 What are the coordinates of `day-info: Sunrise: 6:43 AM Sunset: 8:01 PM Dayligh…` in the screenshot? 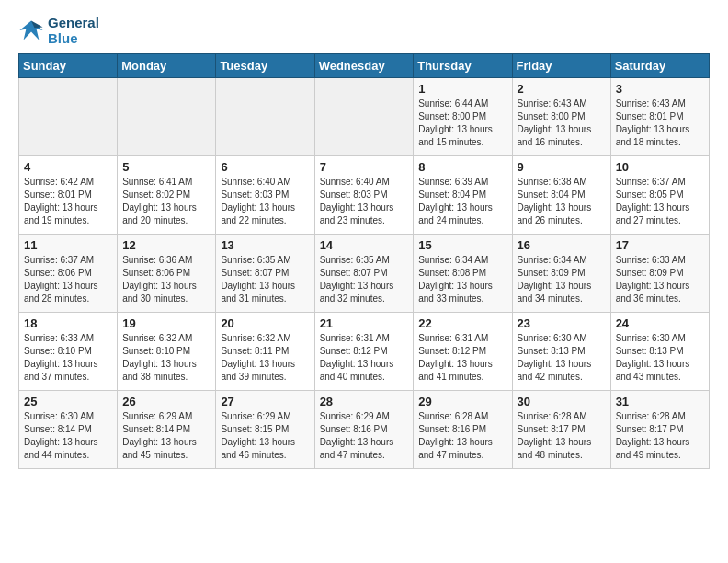 It's located at (660, 123).